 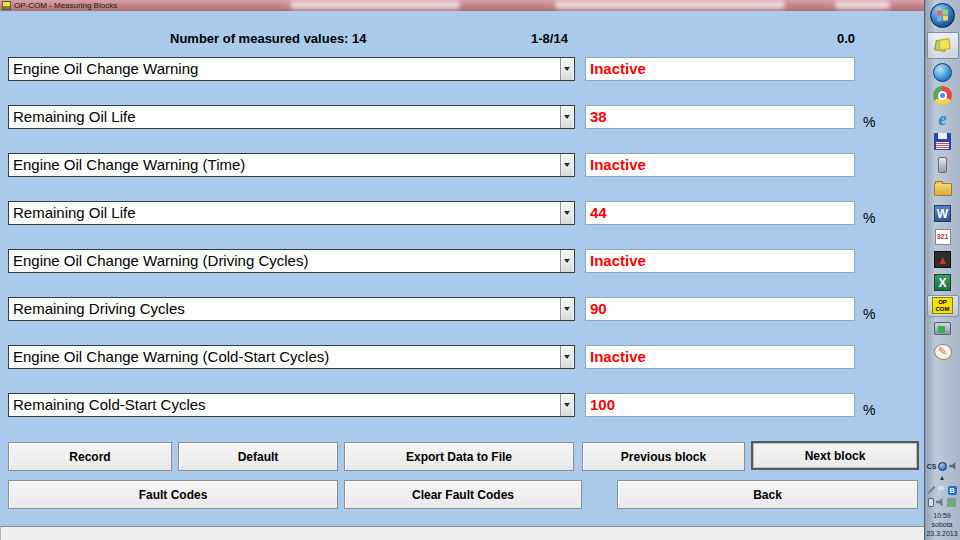 What do you see at coordinates (942, 15) in the screenshot?
I see `start-button` at bounding box center [942, 15].